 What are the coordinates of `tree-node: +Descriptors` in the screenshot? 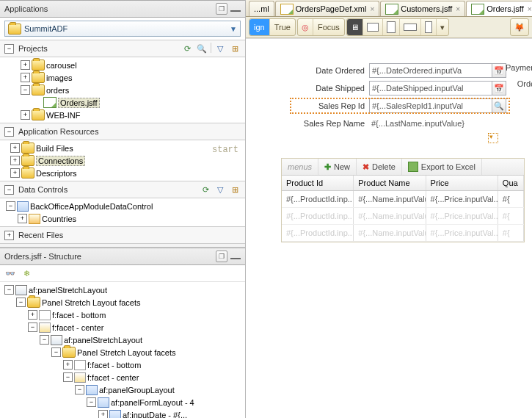 It's located at (123, 173).